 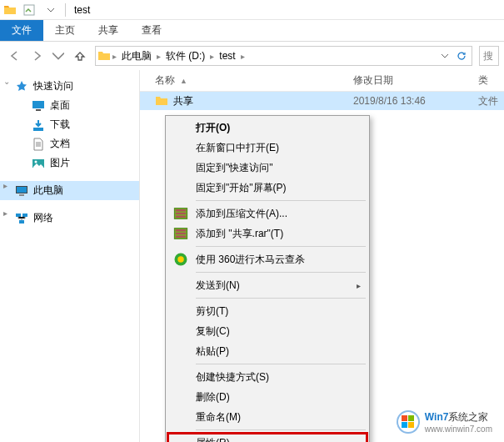 I want to click on breadcrumb-folder: test, so click(x=227, y=56).